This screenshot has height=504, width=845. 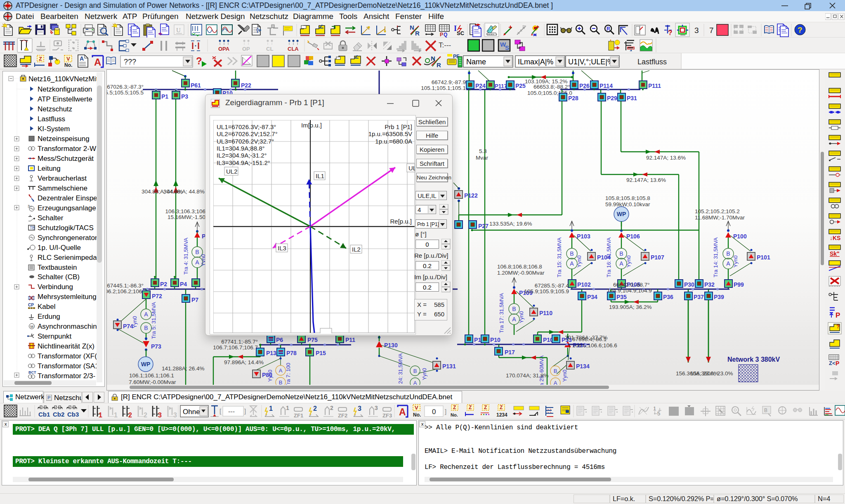 What do you see at coordinates (546, 291) in the screenshot?
I see `svg-text: 105.9;105.9;105.9` at bounding box center [546, 291].